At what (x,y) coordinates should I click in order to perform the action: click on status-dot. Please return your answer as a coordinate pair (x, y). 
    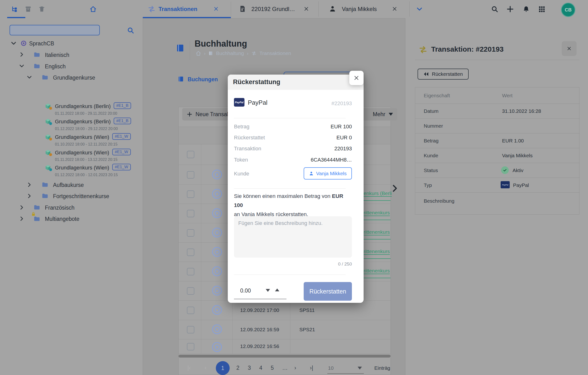
    Looking at the image, I should click on (51, 170).